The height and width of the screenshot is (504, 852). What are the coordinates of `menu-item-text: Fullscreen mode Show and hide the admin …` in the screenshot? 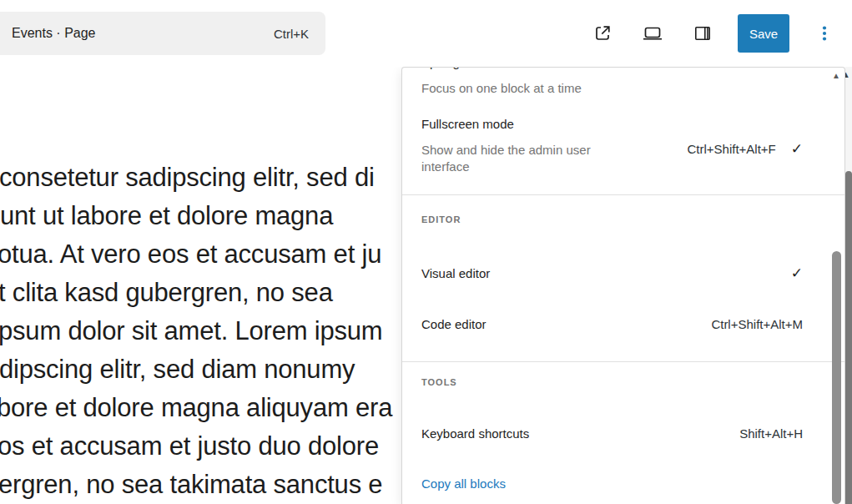 It's located at (522, 145).